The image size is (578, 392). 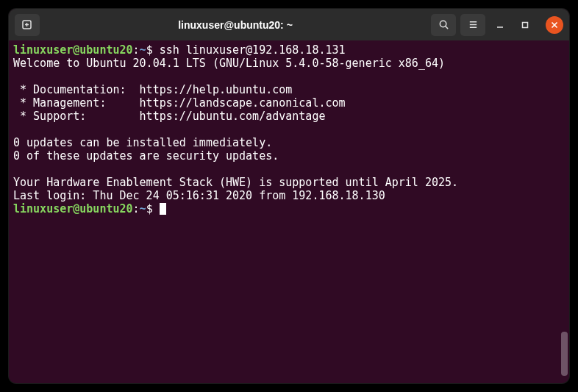 I want to click on scrollbar-thumb, so click(x=565, y=354).